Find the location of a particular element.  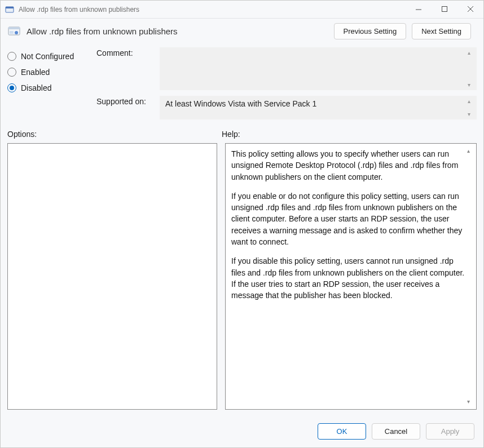

header: Allow .rdp files from unknown publishers… is located at coordinates (242, 32).